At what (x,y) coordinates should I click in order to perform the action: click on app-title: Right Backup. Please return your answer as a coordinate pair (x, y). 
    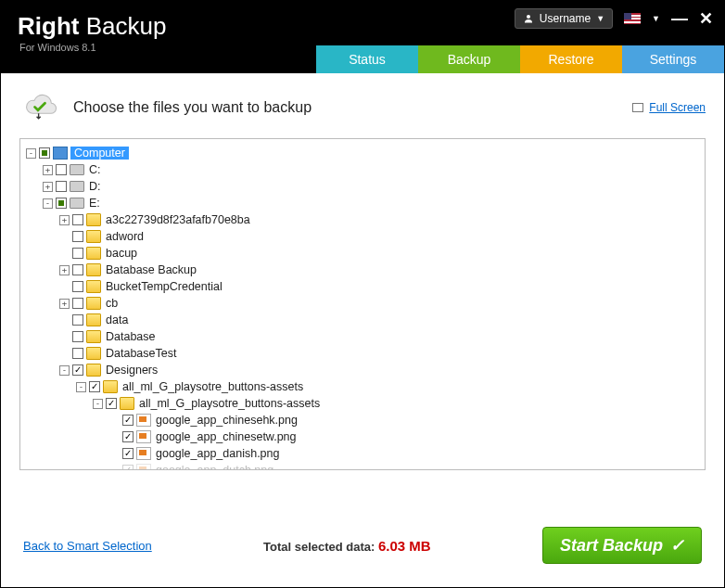
    Looking at the image, I should click on (92, 26).